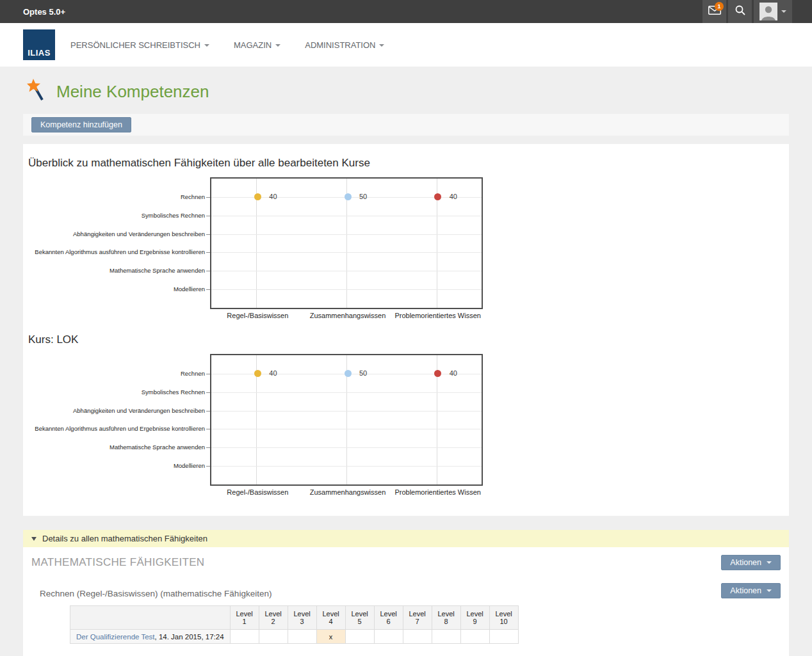 This screenshot has width=812, height=656. Describe the element at coordinates (295, 625) in the screenshot. I see `level-table: Level 1Level 2Level 3Level 4Level 5Level…` at that location.